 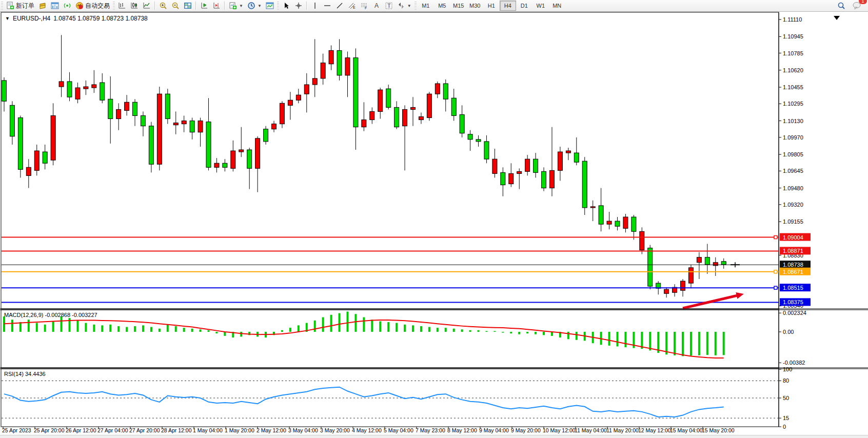 What do you see at coordinates (793, 302) in the screenshot?
I see `price-line-label: 1.08375` at bounding box center [793, 302].